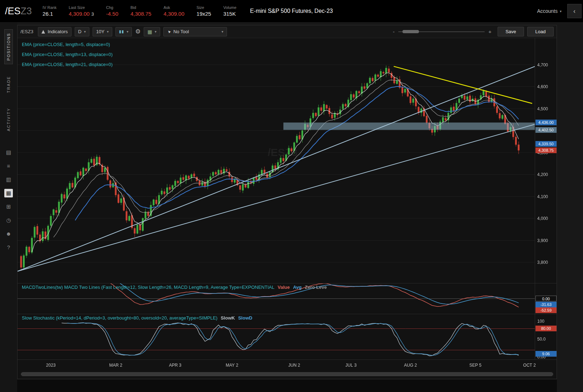 The image size is (583, 392). What do you see at coordinates (540, 31) in the screenshot?
I see `load-button: Load` at bounding box center [540, 31].